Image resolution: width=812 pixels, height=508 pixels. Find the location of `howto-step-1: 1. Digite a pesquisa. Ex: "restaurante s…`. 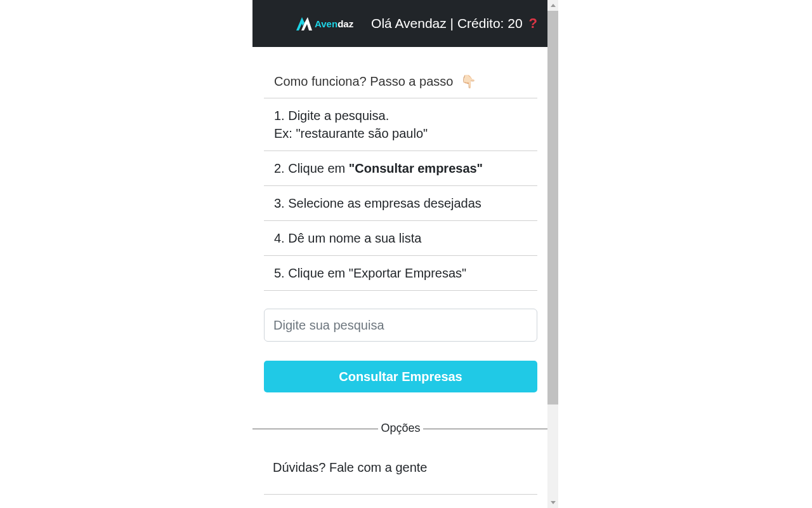

howto-step-1: 1. Digite a pesquisa. Ex: "restaurante s… is located at coordinates (401, 124).